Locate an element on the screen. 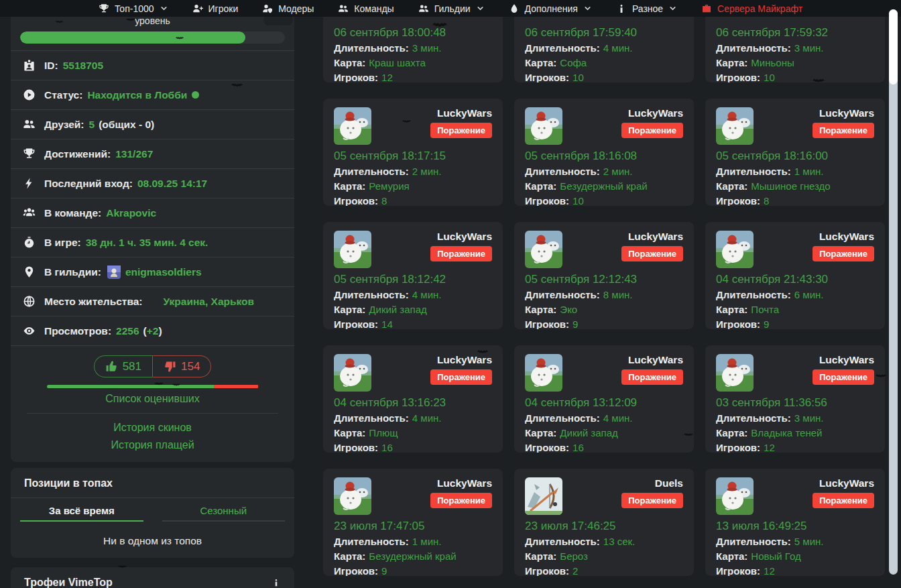  bolt-icon is located at coordinates (29, 184).